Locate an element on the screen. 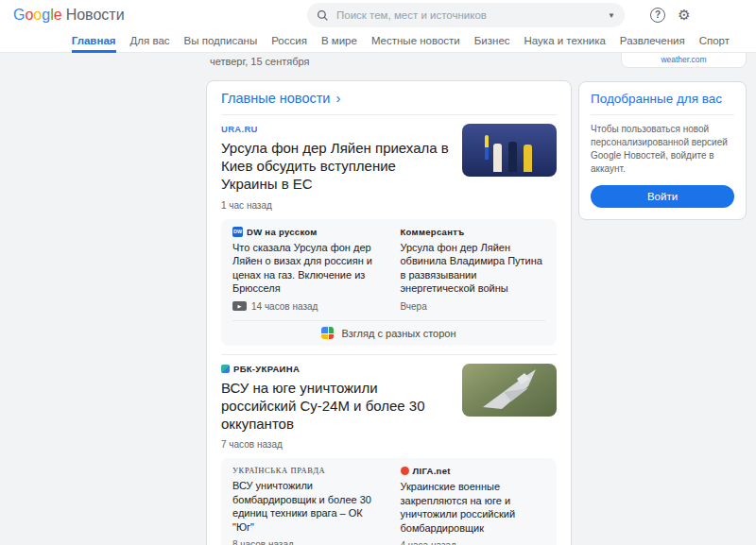  article-headline: ВСУ на юге уничтожили российский Су-24М … is located at coordinates (336, 406).